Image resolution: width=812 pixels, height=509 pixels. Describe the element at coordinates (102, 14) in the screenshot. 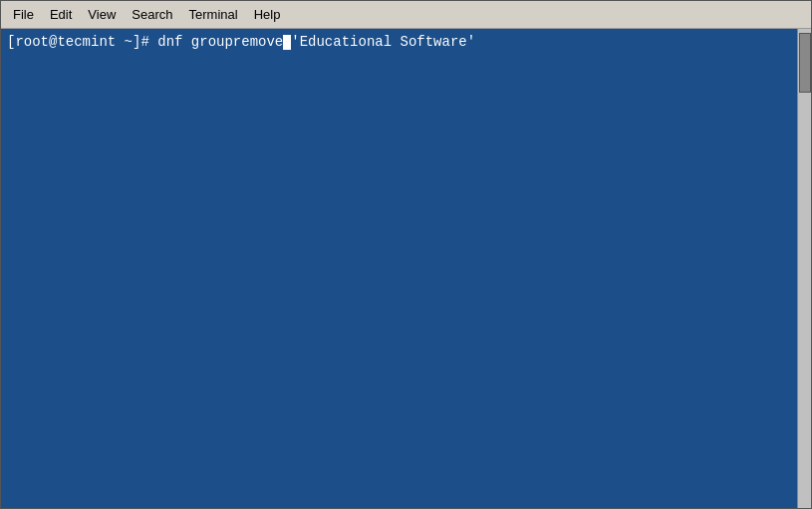

I see `menu-view: View` at that location.